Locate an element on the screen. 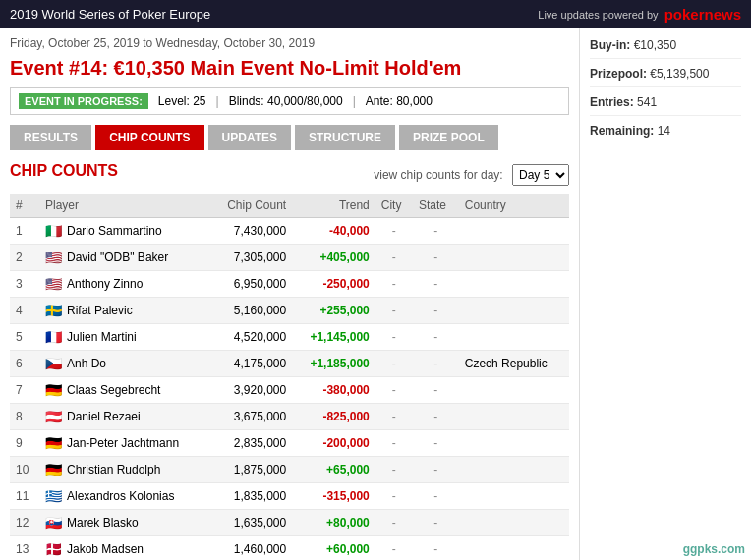 Image resolution: width=751 pixels, height=560 pixels. player-cell: 🇩🇰 Jakob Madsen is located at coordinates (124, 548).